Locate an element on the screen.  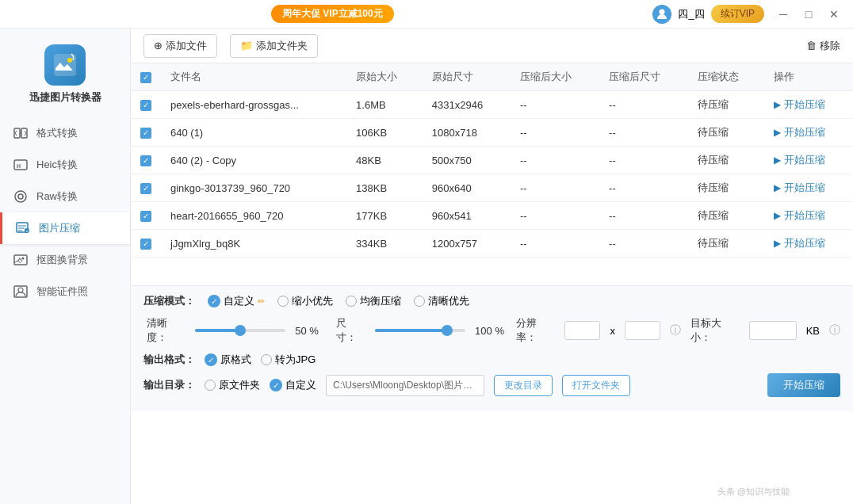
mode-clear-radio is located at coordinates (419, 301).